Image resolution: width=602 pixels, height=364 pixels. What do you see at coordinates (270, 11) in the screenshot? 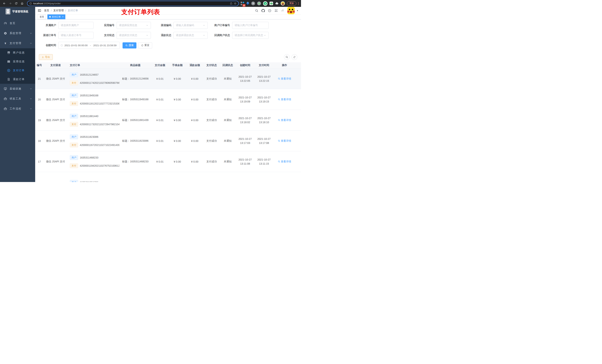
I see `help-icon: ?` at bounding box center [270, 11].